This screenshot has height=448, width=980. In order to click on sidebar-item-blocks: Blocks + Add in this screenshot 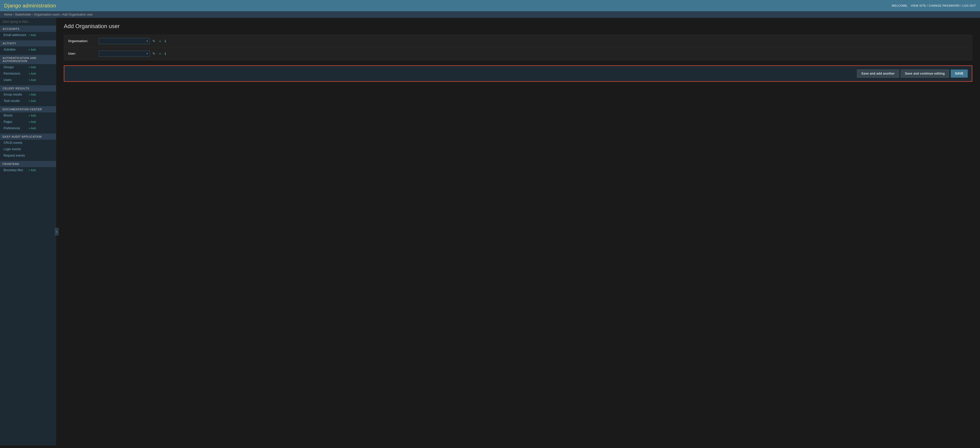, I will do `click(28, 116)`.